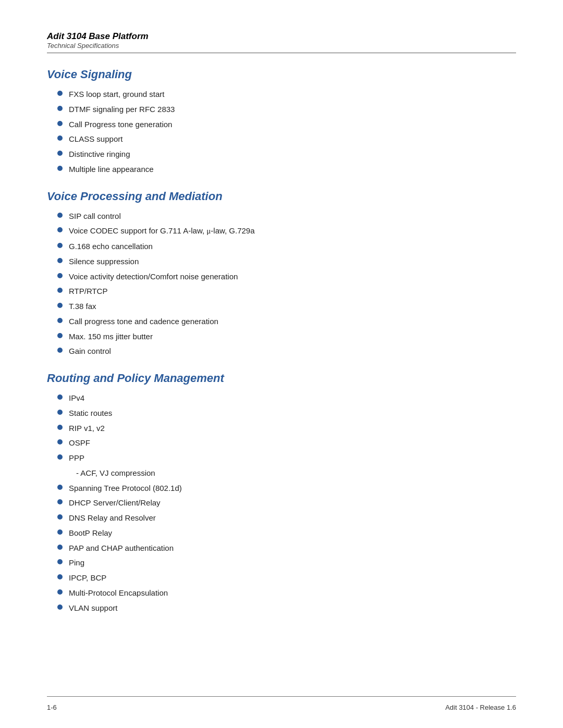 The image size is (563, 728). What do you see at coordinates (144, 322) in the screenshot?
I see `list-item-text: Call progress tone and cadence generatio…` at bounding box center [144, 322].